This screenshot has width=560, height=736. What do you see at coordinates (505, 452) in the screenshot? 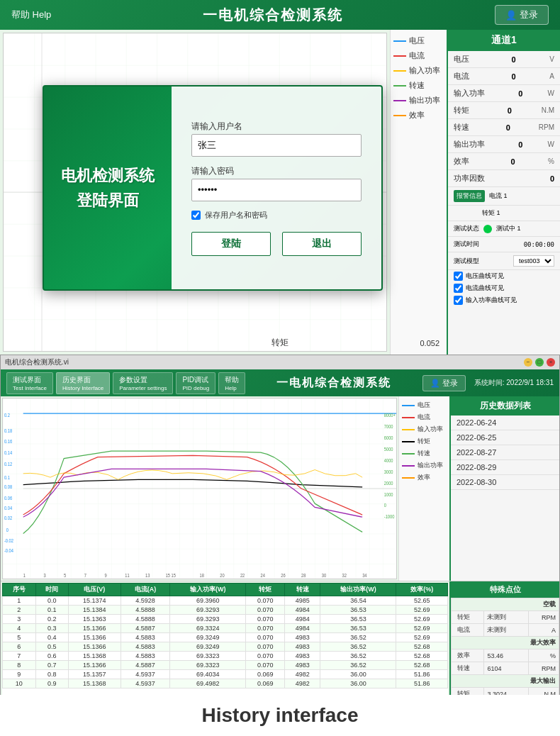
I see `list-item: 2022-08-27` at bounding box center [505, 452].